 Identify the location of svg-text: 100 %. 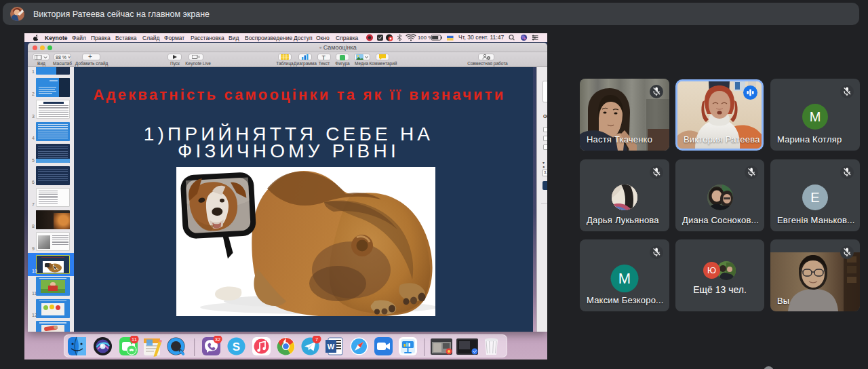
(425, 38).